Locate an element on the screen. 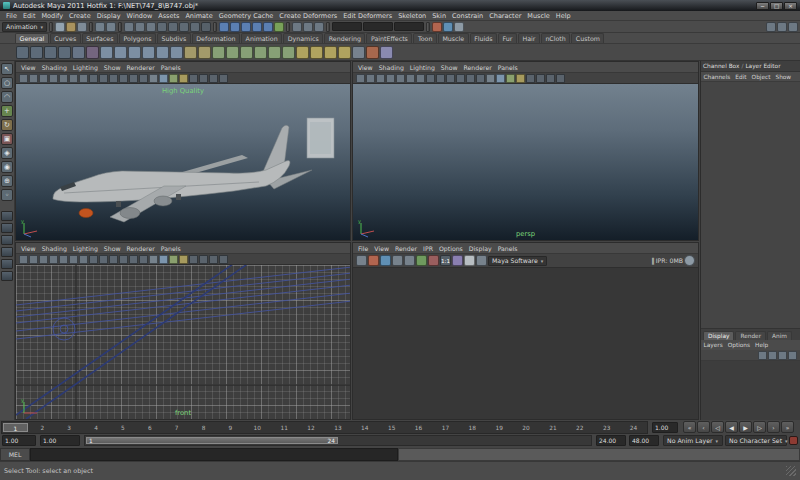  snap-to-projected-center-icon is located at coordinates (257, 27).